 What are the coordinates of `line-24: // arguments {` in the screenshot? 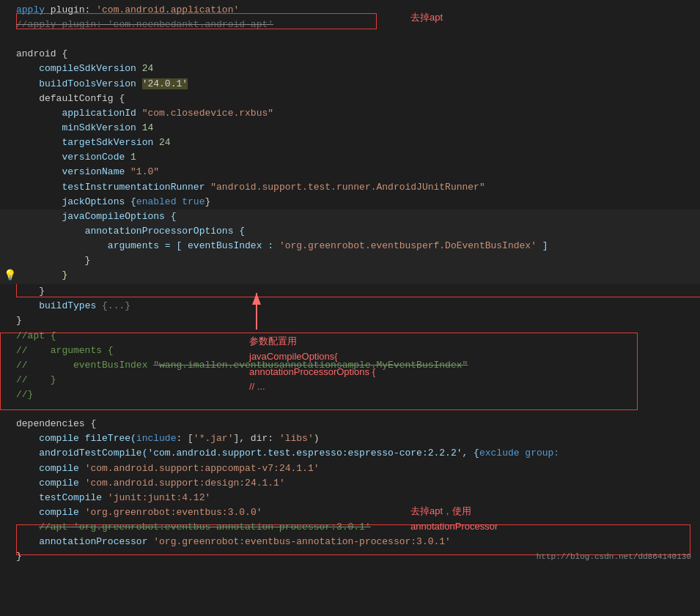 It's located at (350, 351).